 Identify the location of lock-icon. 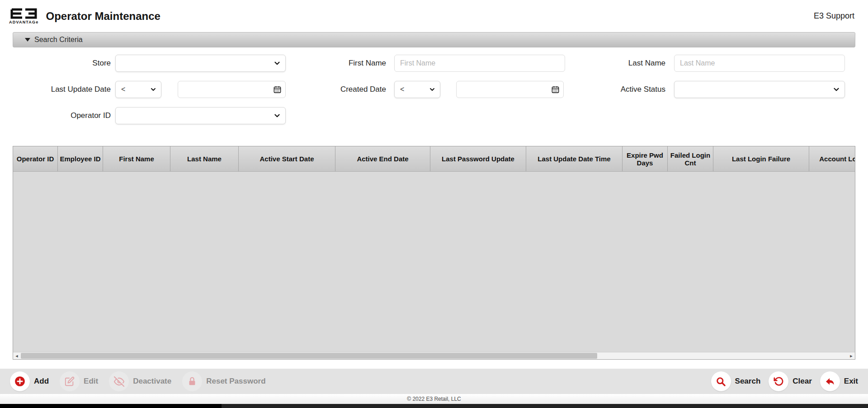
(192, 381).